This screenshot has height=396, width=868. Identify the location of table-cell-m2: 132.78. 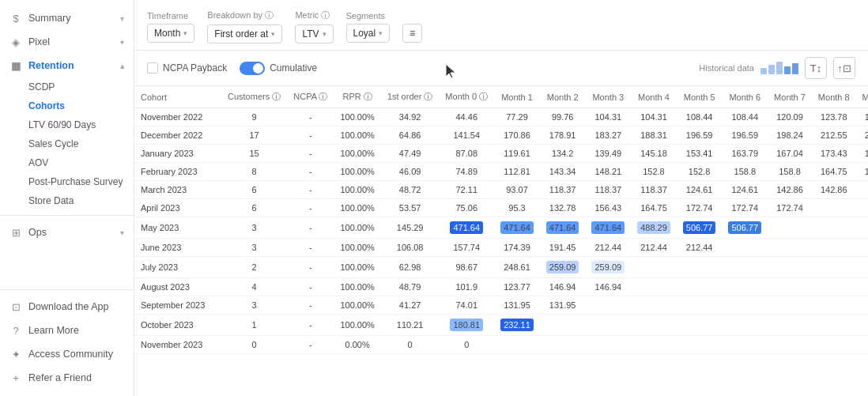
(563, 209).